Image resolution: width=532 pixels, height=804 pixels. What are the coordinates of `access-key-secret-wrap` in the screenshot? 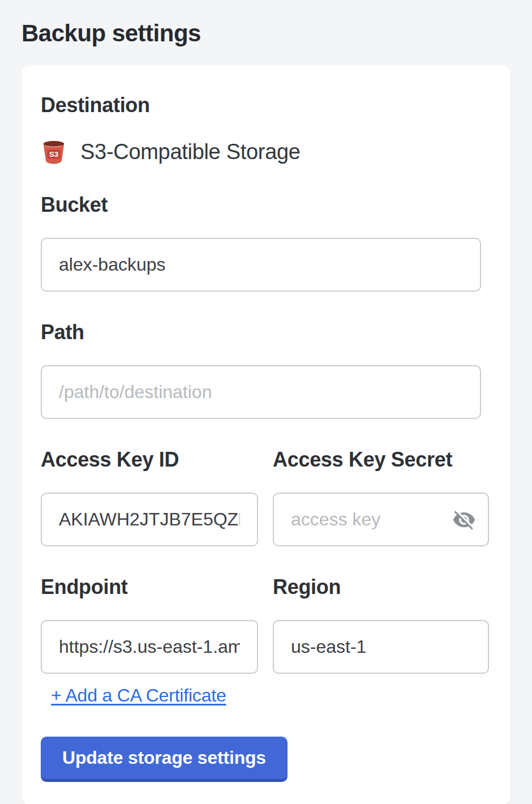 It's located at (381, 520).